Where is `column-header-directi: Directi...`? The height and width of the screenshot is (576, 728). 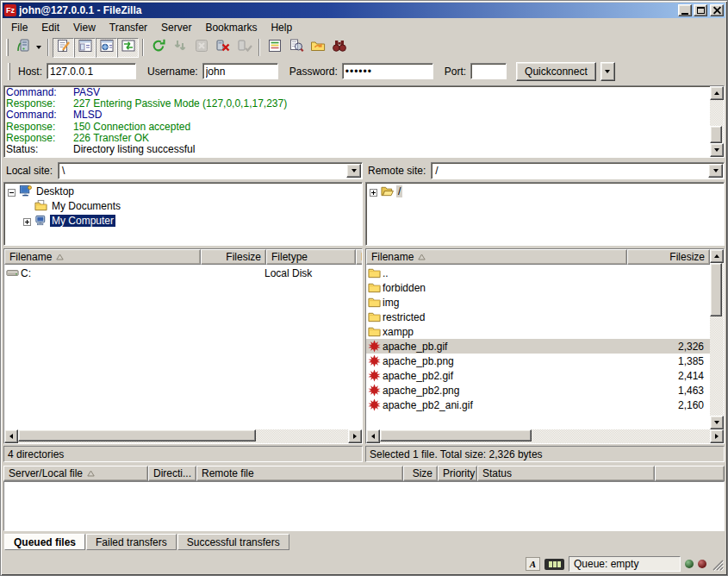 column-header-directi: Directi... is located at coordinates (172, 473).